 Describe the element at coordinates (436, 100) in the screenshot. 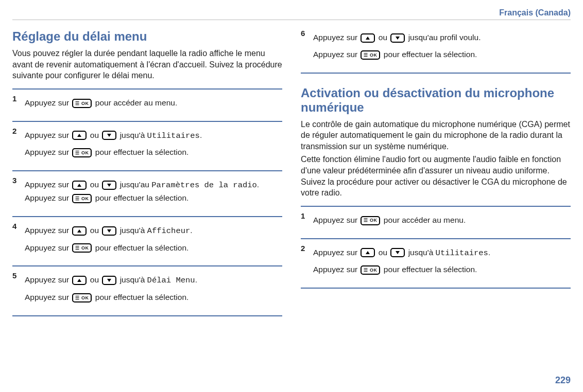

I see `section-title-right: Activation ou désactivation du microphon…` at that location.